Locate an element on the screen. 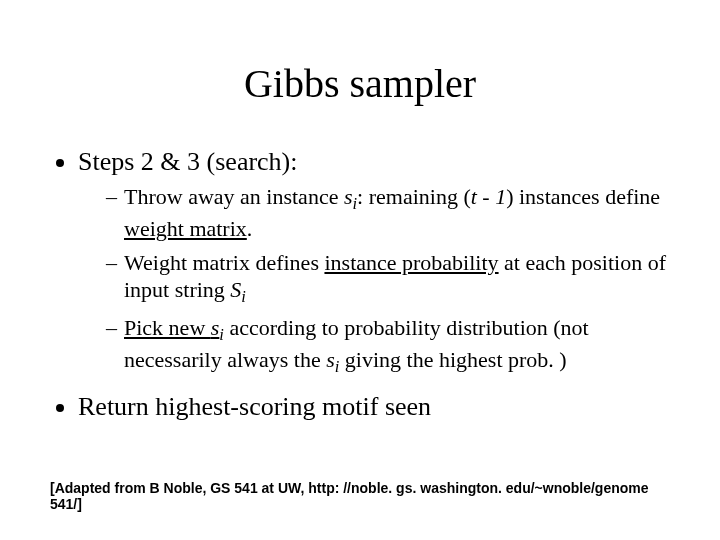 This screenshot has height=540, width=720. num-1: 1 is located at coordinates (500, 196).